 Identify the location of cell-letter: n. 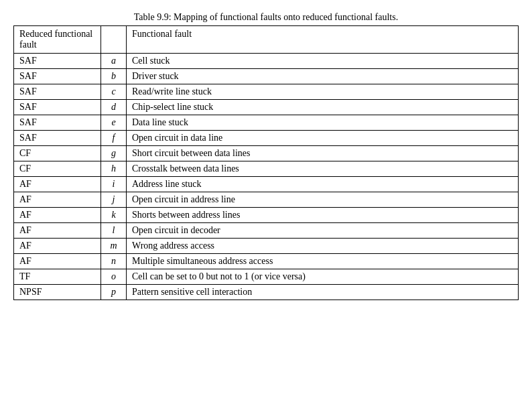
(114, 261).